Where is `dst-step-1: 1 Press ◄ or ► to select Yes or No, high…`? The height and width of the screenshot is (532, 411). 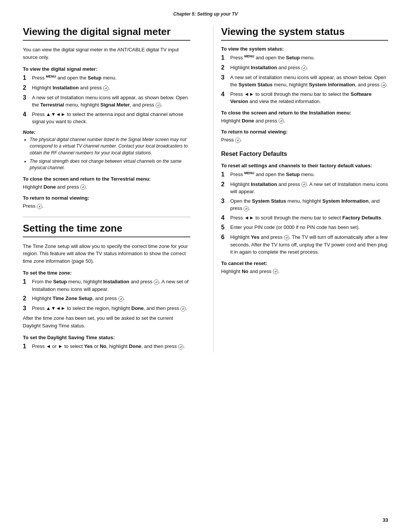
dst-step-1: 1 Press ◄ or ► to select Yes or No, high… is located at coordinates (107, 347).